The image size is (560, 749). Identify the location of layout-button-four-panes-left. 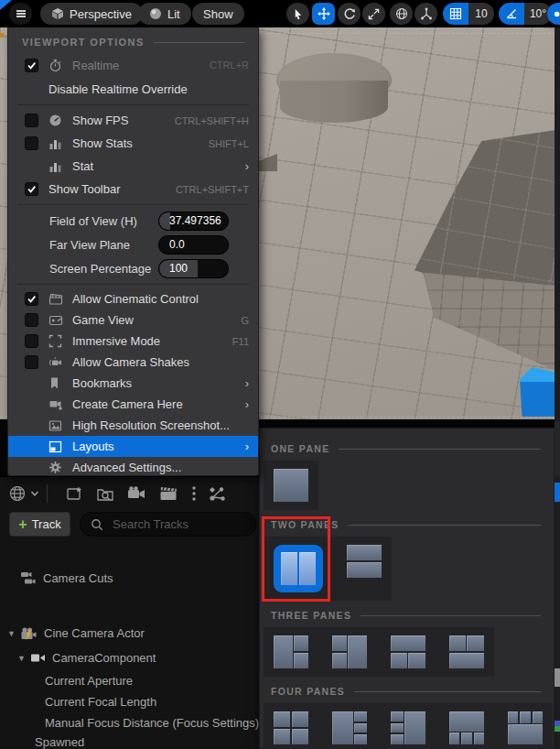
(350, 728).